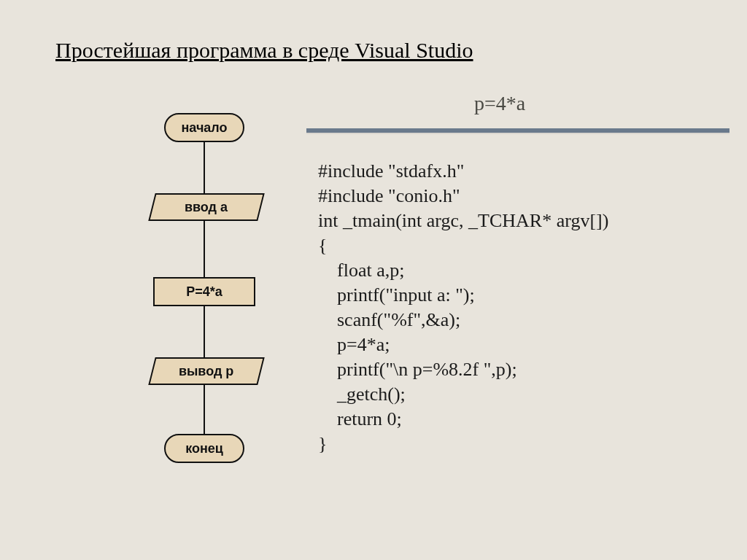 This screenshot has width=747, height=560. What do you see at coordinates (206, 207) in the screenshot?
I see `flow-node-input: ввод a` at bounding box center [206, 207].